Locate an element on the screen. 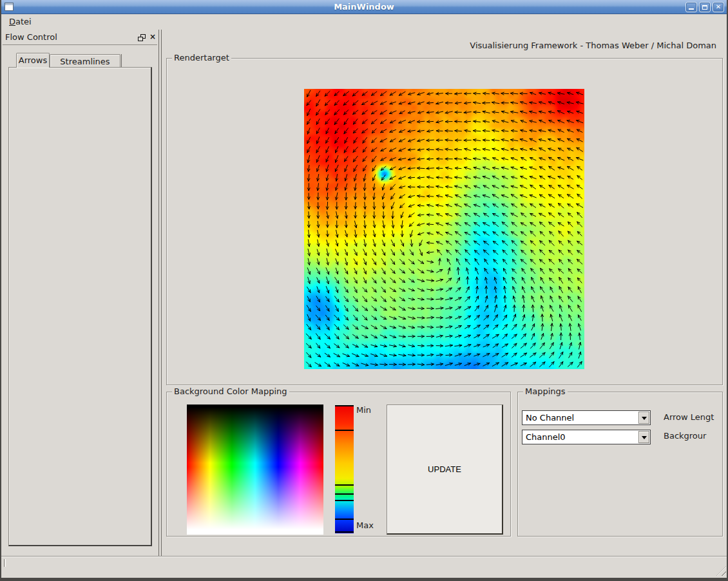 The width and height of the screenshot is (728, 581). color-picker-gradient is located at coordinates (255, 470).